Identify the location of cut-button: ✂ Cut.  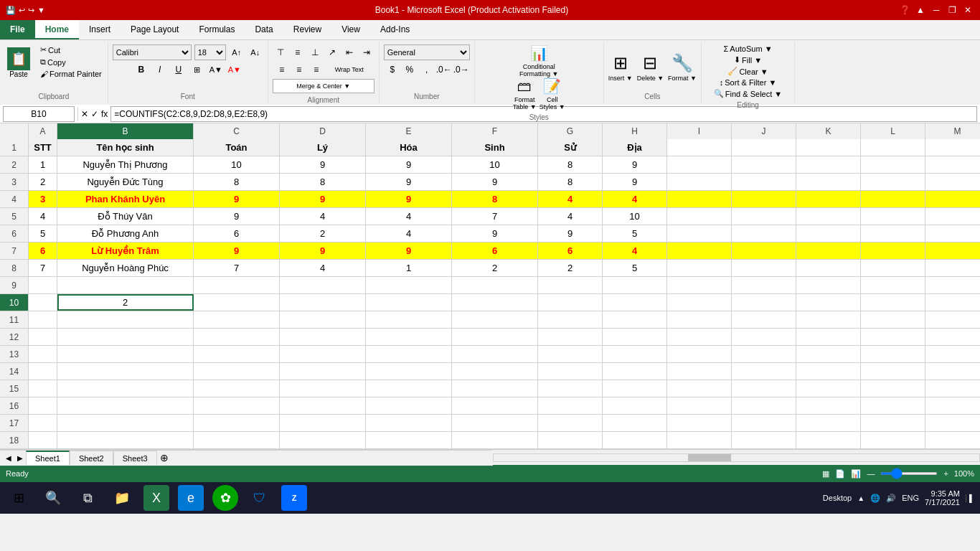
(71, 50).